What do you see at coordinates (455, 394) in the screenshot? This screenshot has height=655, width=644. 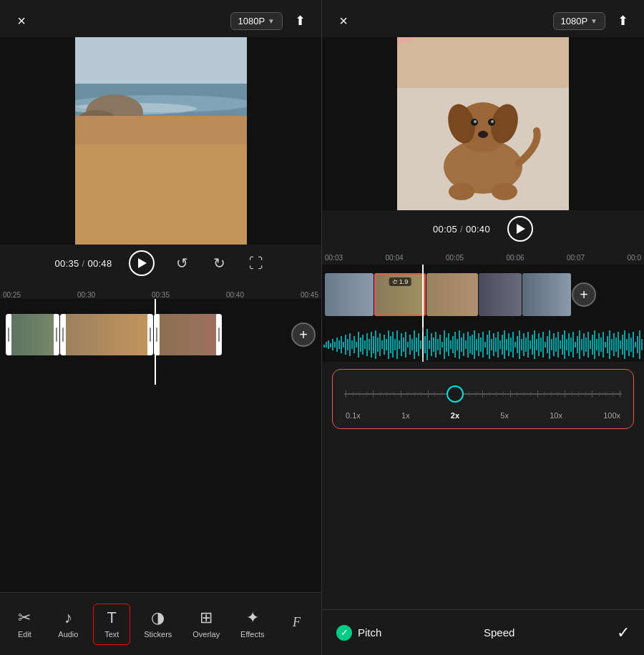 I see `speed-thumb` at bounding box center [455, 394].